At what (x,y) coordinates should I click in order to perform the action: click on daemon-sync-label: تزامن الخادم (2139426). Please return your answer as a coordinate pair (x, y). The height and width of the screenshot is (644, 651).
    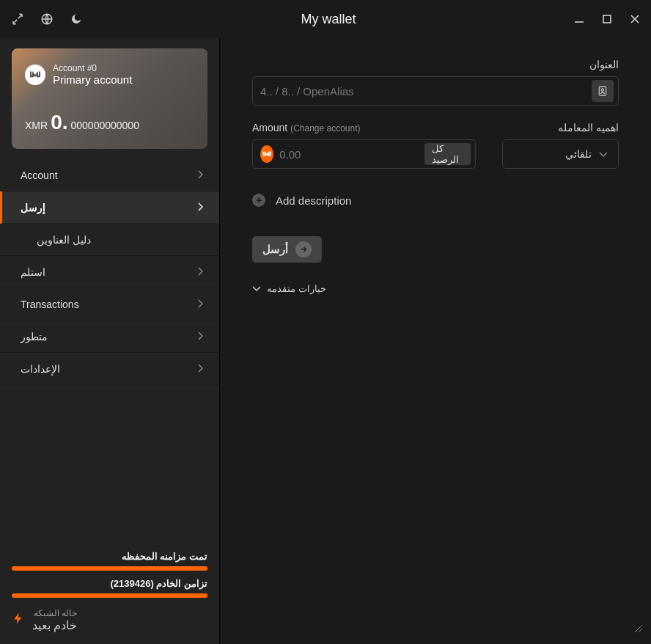
    Looking at the image, I should click on (110, 584).